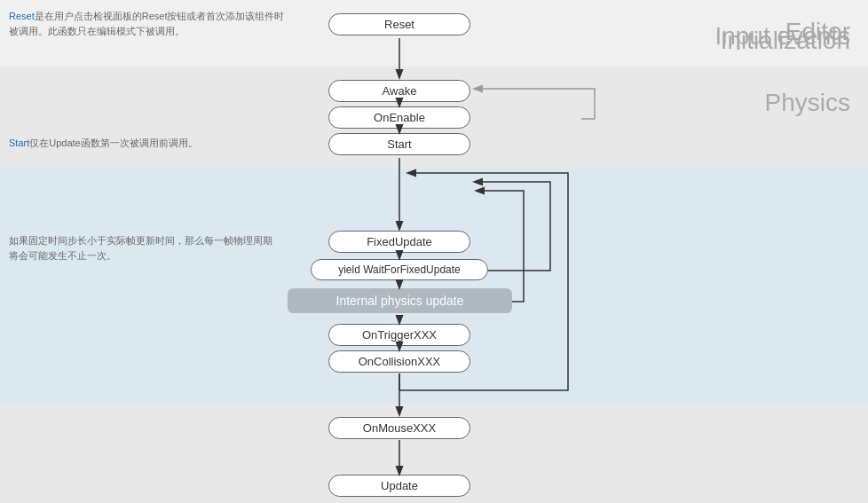 Image resolution: width=868 pixels, height=503 pixels. Describe the element at coordinates (140, 248) in the screenshot. I see `annotation-physics: 如果固定时间步长小于实际帧更新时间，那么每一帧物理周期将会可能发生不止一次。` at that location.